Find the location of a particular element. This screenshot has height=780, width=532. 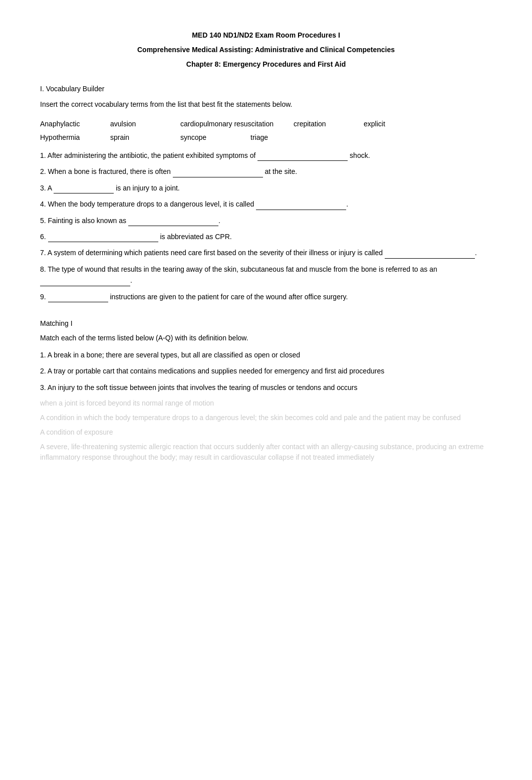

vocab-item: explicit is located at coordinates (389, 124).